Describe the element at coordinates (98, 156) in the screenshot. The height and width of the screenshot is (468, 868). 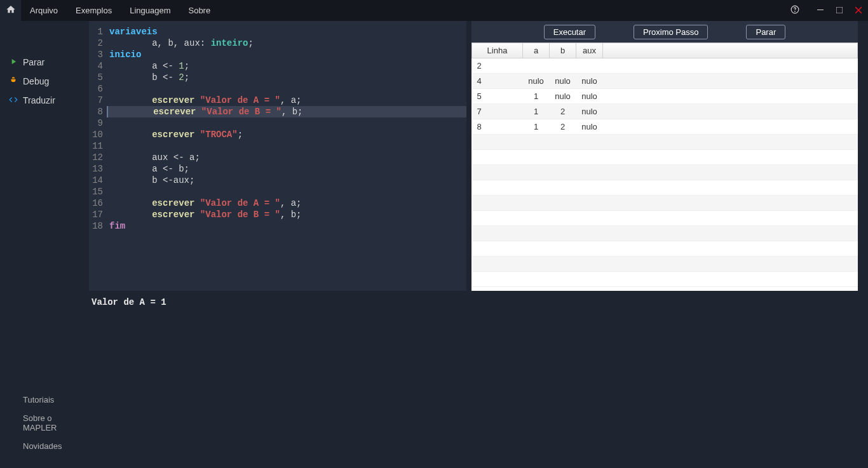
I see `editor-gutter: 123456789101112131415161718` at that location.